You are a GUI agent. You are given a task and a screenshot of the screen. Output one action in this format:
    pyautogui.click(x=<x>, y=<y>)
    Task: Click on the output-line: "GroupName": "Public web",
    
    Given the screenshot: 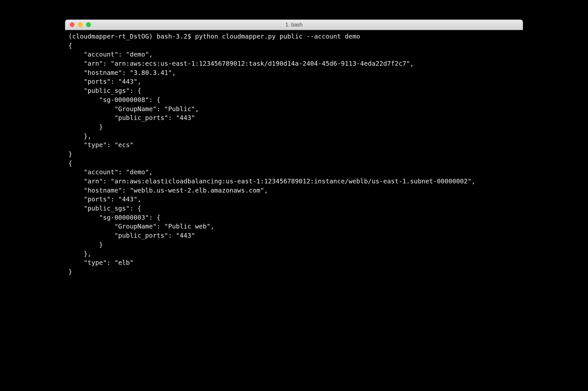 What is the action you would take?
    pyautogui.click(x=141, y=226)
    